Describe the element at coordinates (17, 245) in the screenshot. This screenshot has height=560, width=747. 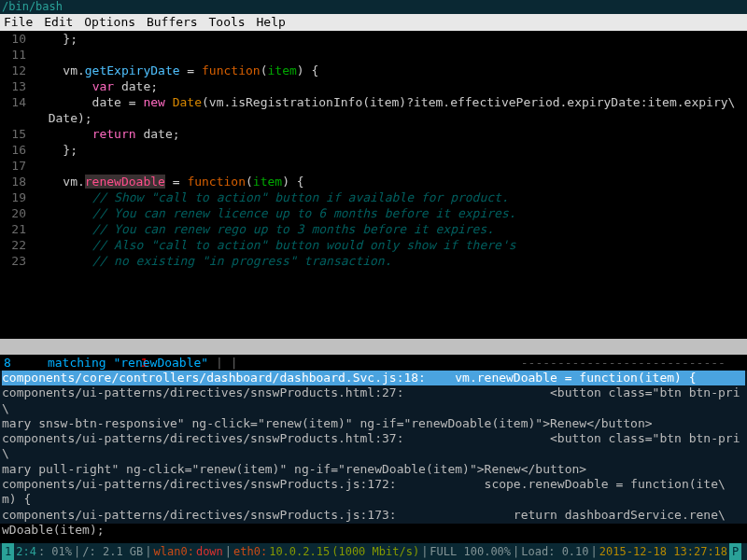
I see `line-number: 22` at that location.